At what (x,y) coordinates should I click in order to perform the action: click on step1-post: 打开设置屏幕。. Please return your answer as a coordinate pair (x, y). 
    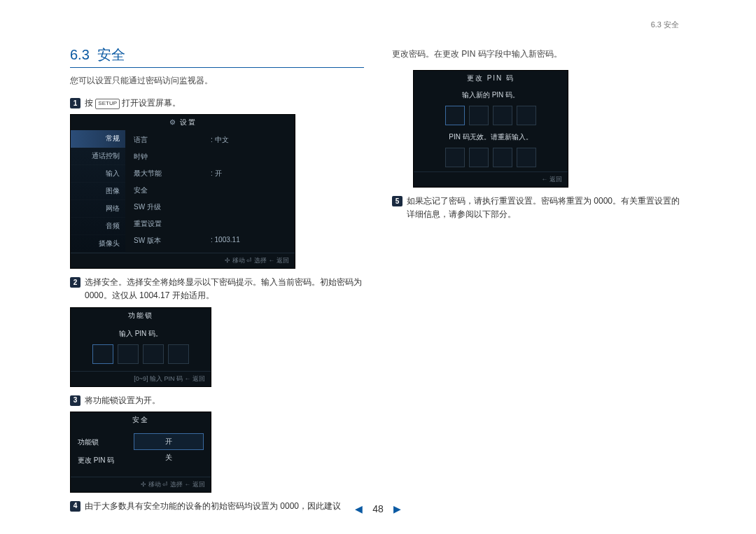
    Looking at the image, I should click on (151, 103).